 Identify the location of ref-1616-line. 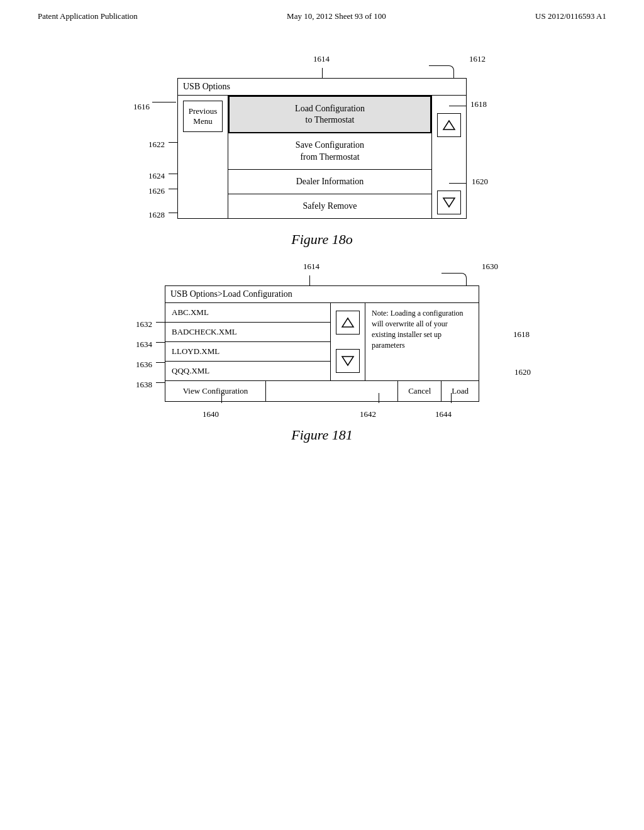
(164, 102).